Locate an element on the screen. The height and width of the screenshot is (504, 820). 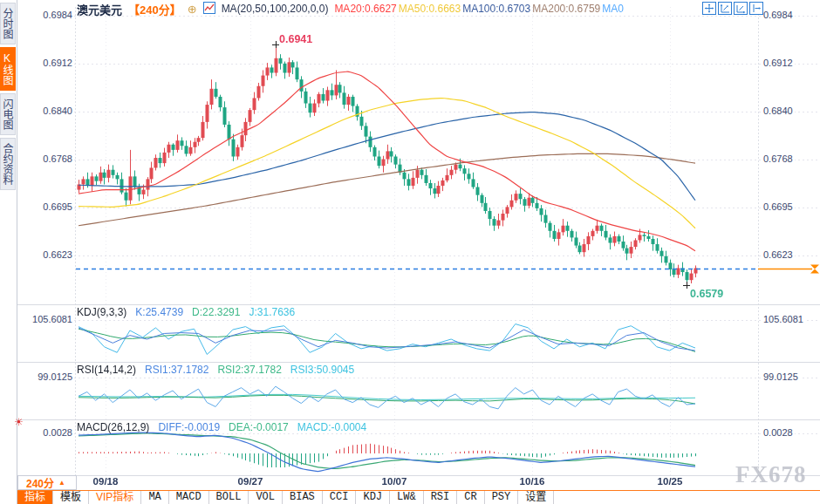
ma-values: MA20:0.6627MA50:0.6663MA100:0.6703MA200:… is located at coordinates (480, 9).